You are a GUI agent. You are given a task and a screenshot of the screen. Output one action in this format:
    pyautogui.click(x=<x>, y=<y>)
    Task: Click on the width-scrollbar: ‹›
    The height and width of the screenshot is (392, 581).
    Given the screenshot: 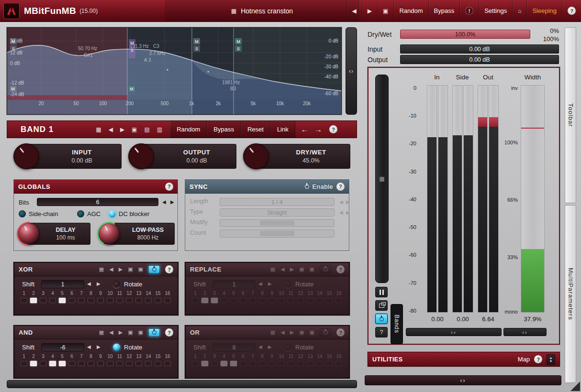 What is the action you would take?
    pyautogui.click(x=525, y=332)
    